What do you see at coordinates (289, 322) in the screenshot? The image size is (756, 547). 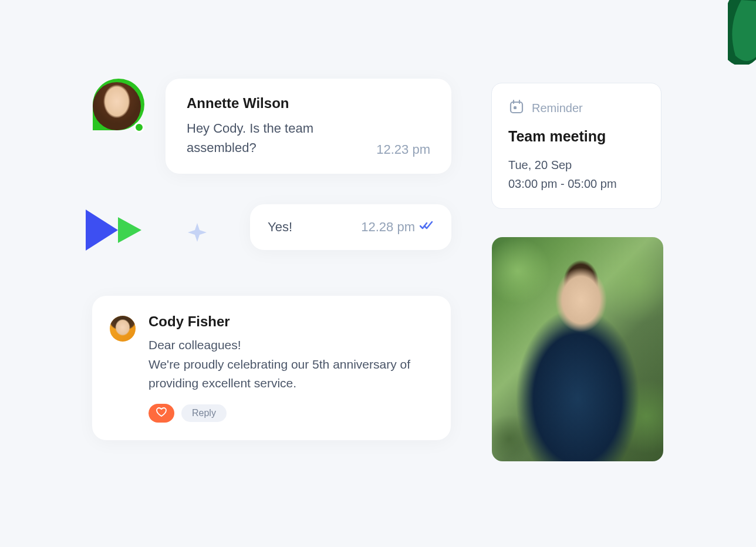 I see `post-author-name: Cody Fisher` at bounding box center [289, 322].